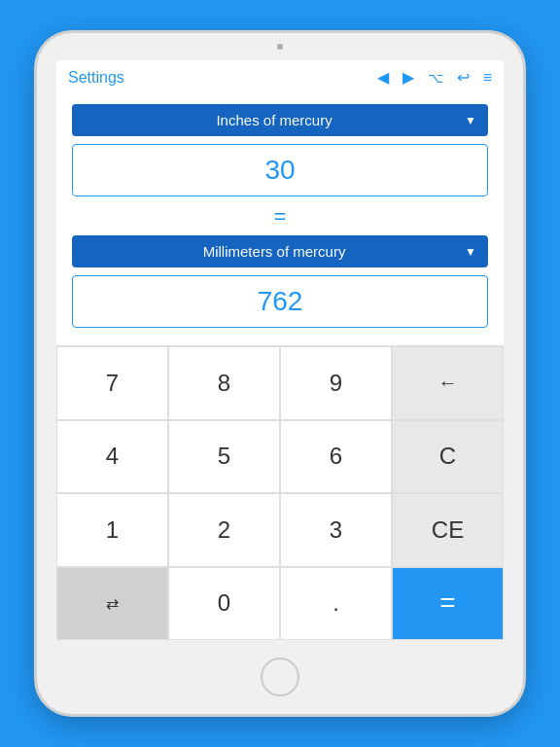 This screenshot has height=747, width=560. Describe the element at coordinates (336, 604) in the screenshot. I see `key-decimal: .` at that location.